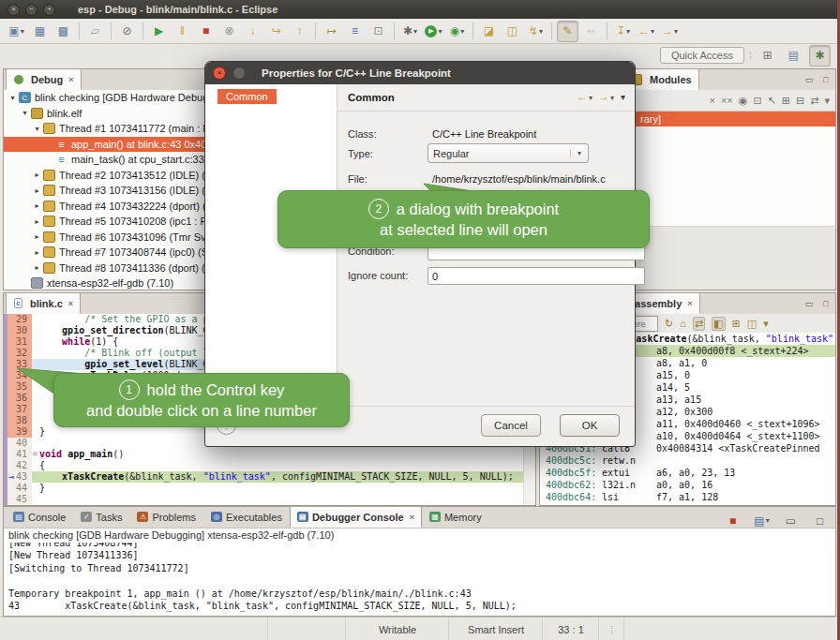 The width and height of the screenshot is (840, 640). I want to click on instruction-step-button: ↦, so click(332, 32).